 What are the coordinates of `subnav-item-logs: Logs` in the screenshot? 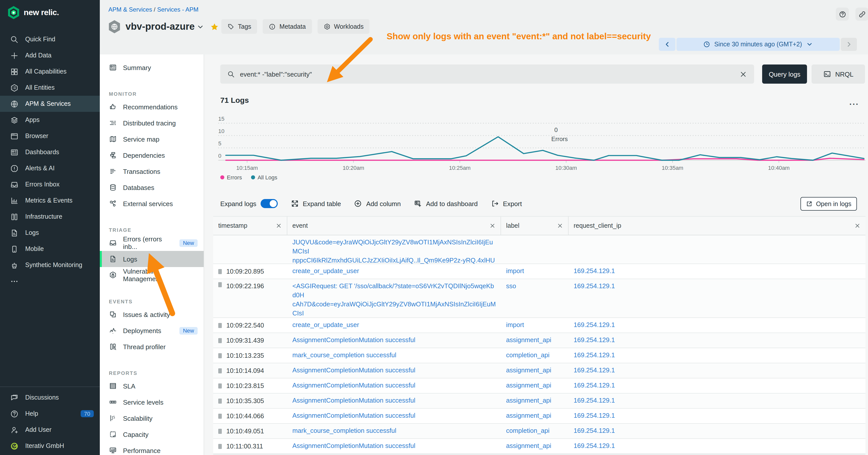 It's located at (152, 259).